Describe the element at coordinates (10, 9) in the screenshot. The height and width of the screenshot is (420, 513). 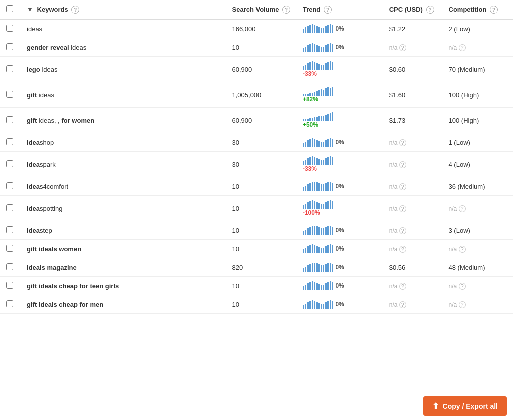
I see `select-all-checkbox` at that location.